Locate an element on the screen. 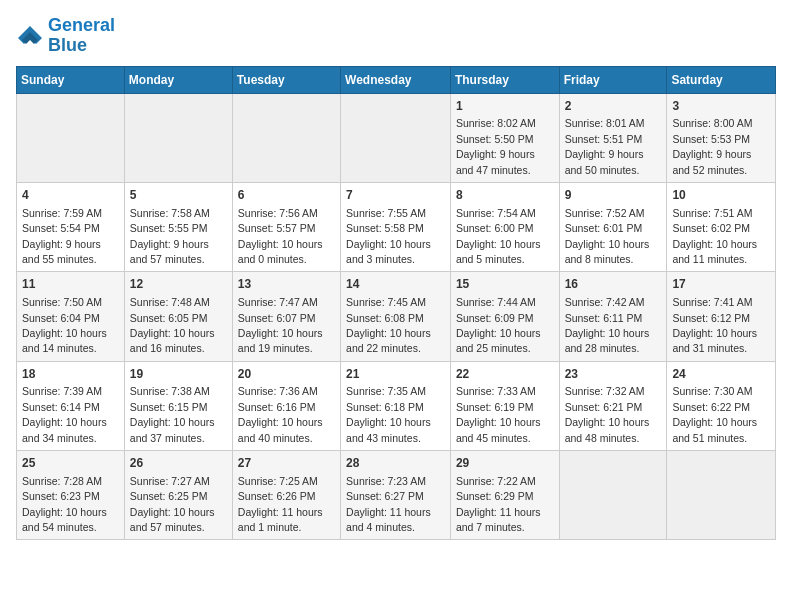 The image size is (792, 612). week-row-5: 25Sunrise: 7:28 AM Sunset: 6:23 PM Dayli… is located at coordinates (396, 496).